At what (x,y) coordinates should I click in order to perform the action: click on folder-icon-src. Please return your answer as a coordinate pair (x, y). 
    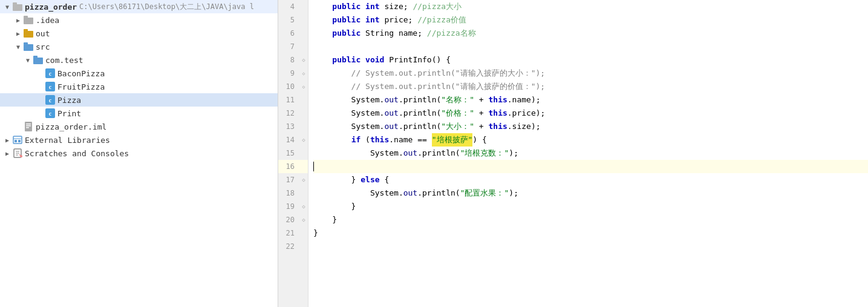
    Looking at the image, I should click on (28, 47).